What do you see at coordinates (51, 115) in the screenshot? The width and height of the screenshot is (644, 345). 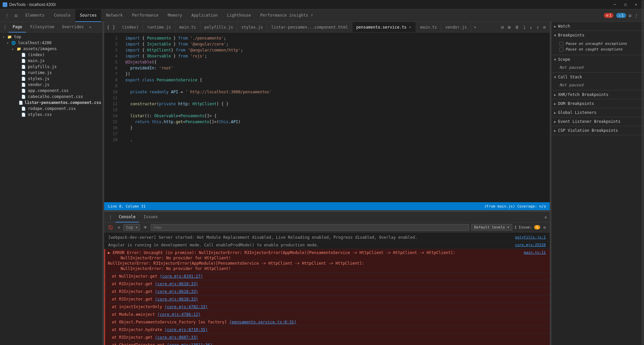 I see `tree-item-styles-css: ▸ 📄 styles.css` at bounding box center [51, 115].